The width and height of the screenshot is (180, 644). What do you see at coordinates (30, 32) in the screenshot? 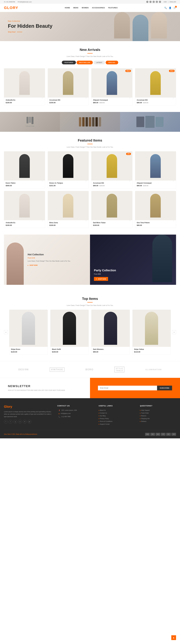
I see `hero-cta: Shop Now!` at bounding box center [30, 32].